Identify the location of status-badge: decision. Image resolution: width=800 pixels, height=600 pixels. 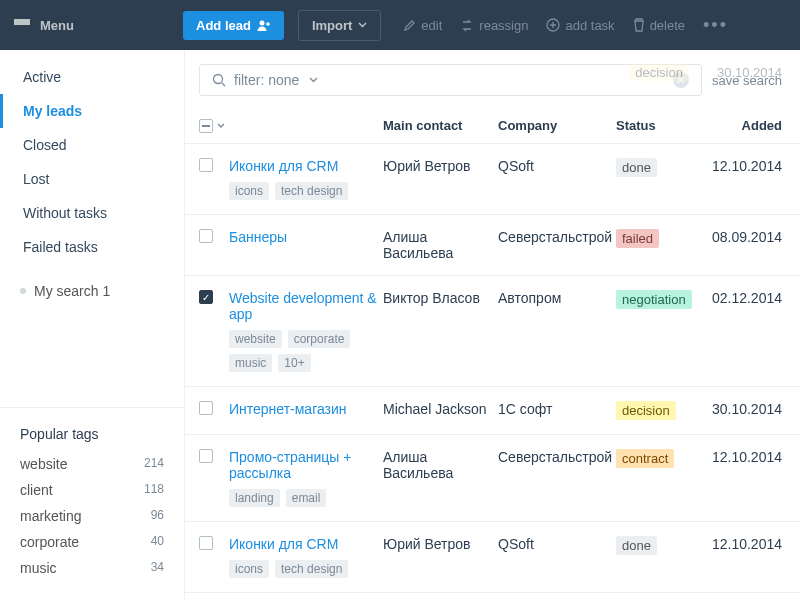
(646, 410).